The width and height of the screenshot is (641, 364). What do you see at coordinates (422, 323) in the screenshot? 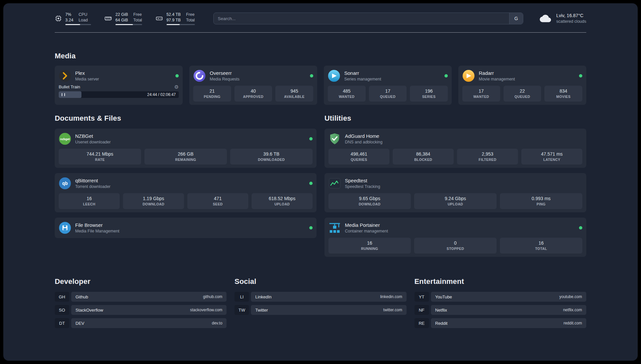
I see `bookmark-abbr: RE` at bounding box center [422, 323].